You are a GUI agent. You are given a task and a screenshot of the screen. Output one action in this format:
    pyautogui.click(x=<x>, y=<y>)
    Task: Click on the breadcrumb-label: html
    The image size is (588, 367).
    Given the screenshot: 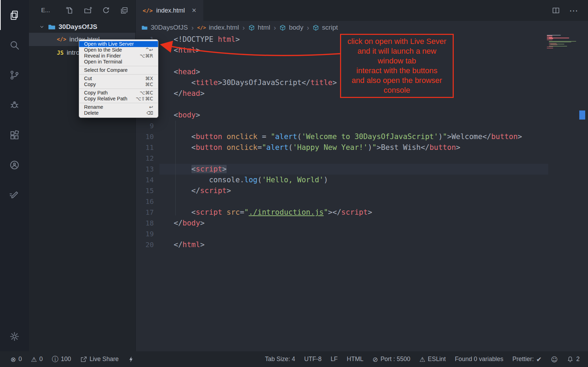 What is the action you would take?
    pyautogui.click(x=264, y=28)
    